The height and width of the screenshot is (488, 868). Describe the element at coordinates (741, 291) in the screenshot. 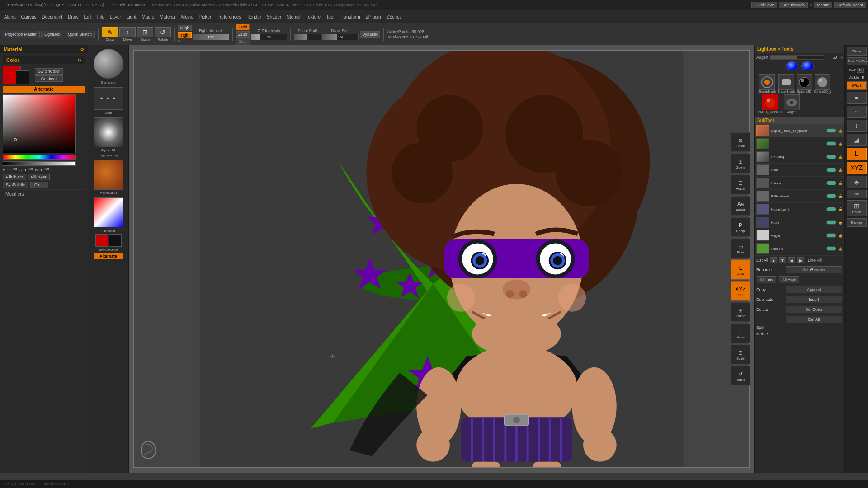

I see `xyz-btn: XYZ XYZ` at that location.